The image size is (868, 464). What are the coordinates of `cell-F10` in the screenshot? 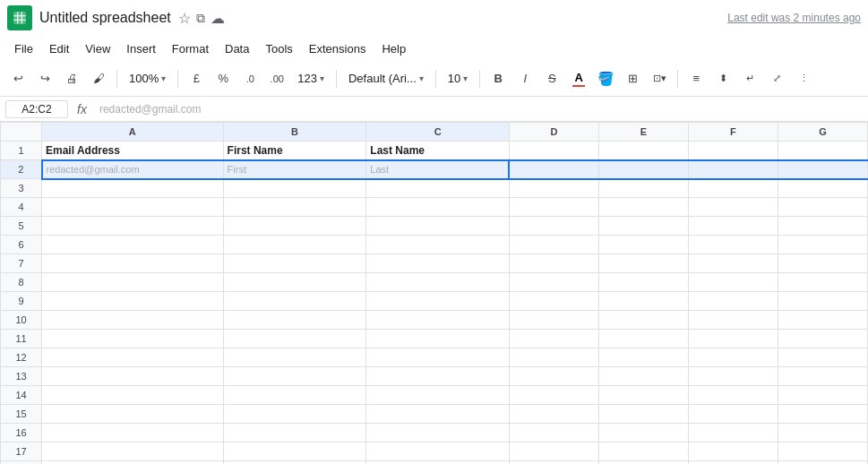 It's located at (733, 321).